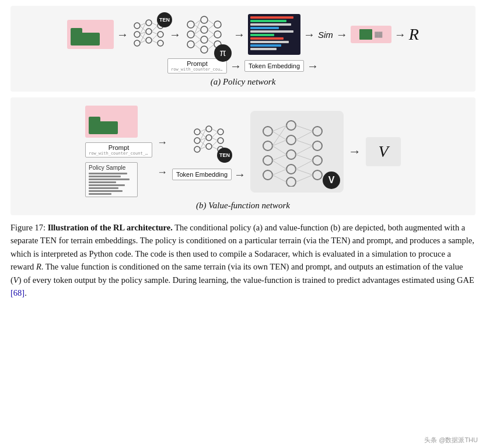 The image size is (486, 448). Describe the element at coordinates (326, 35) in the screenshot. I see `sim-label: Sim` at that location.